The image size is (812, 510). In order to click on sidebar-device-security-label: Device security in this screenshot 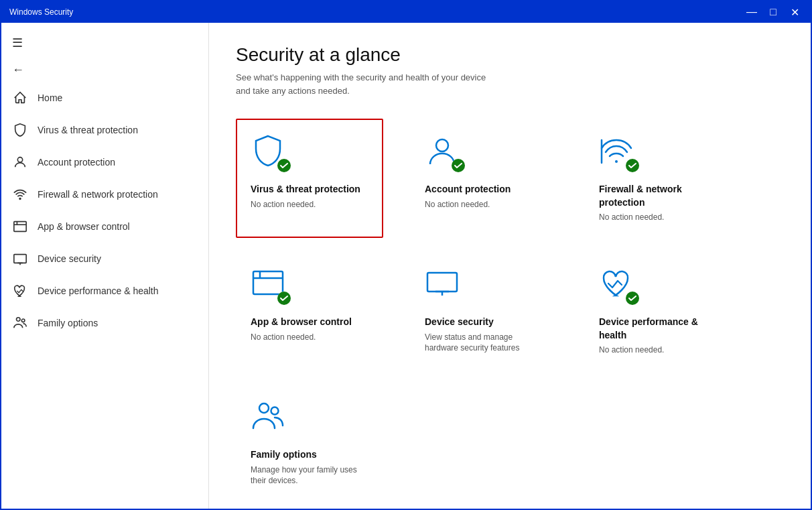, I will do `click(70, 259)`.